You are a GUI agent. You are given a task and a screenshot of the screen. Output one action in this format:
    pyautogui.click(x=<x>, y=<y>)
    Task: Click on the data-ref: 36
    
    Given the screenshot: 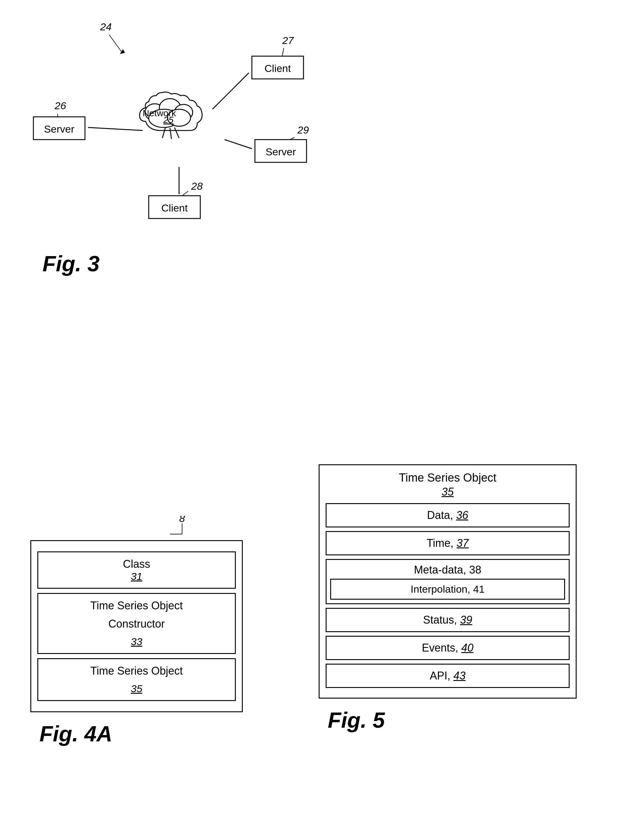 What is the action you would take?
    pyautogui.click(x=462, y=515)
    